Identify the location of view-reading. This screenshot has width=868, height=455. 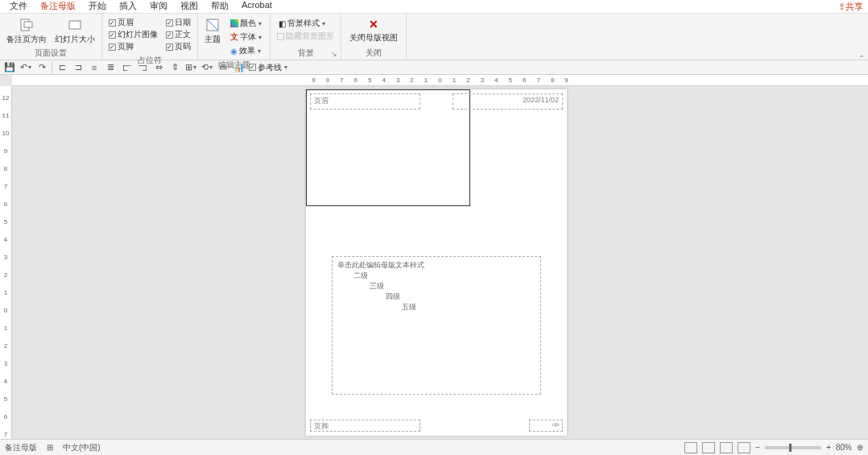
(726, 448).